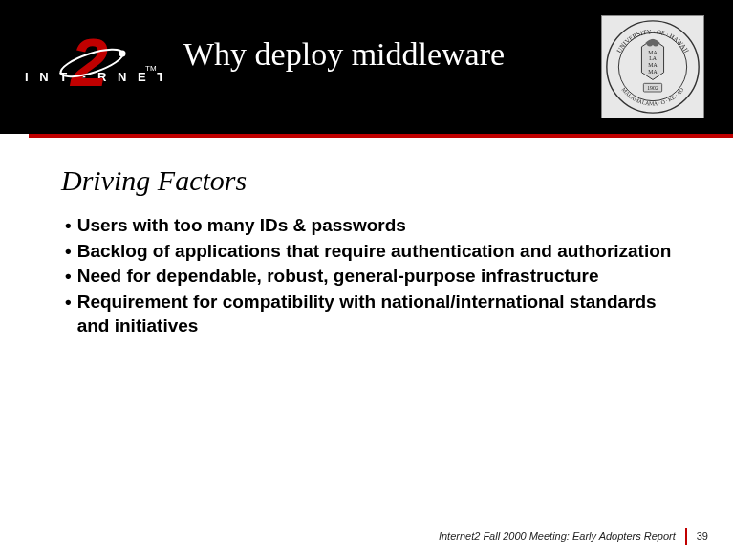 The width and height of the screenshot is (733, 560). I want to click on slide-title: Why deploy middleware, so click(344, 54).